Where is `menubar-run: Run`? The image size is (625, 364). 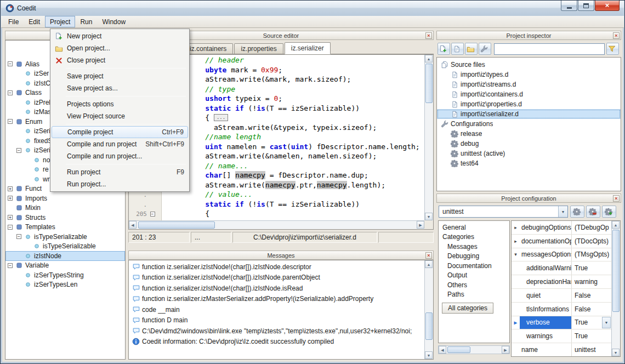 menubar-run: Run is located at coordinates (86, 22).